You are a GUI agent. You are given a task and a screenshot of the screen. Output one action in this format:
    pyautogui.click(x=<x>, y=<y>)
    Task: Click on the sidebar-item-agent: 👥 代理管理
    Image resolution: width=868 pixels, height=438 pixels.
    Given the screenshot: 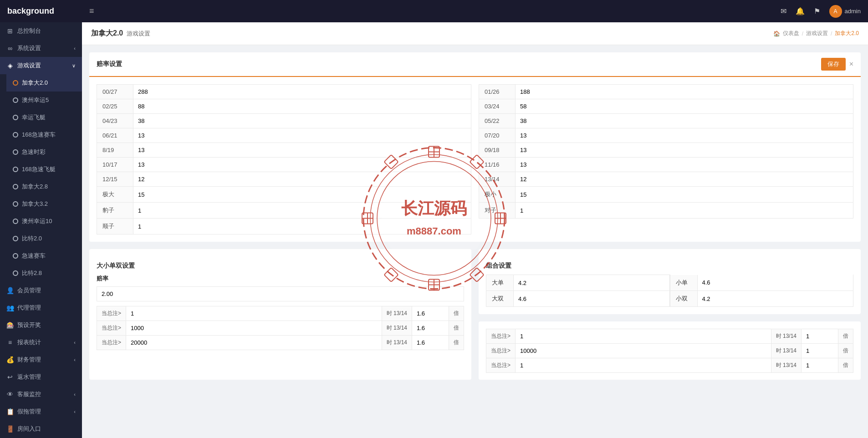 What is the action you would take?
    pyautogui.click(x=41, y=308)
    